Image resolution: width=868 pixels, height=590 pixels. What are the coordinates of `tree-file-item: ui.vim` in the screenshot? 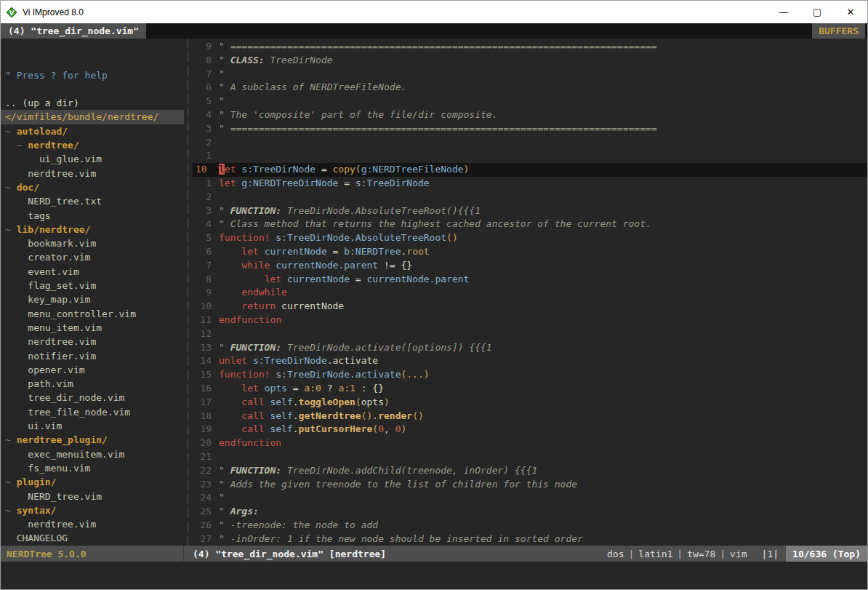 It's located at (92, 426).